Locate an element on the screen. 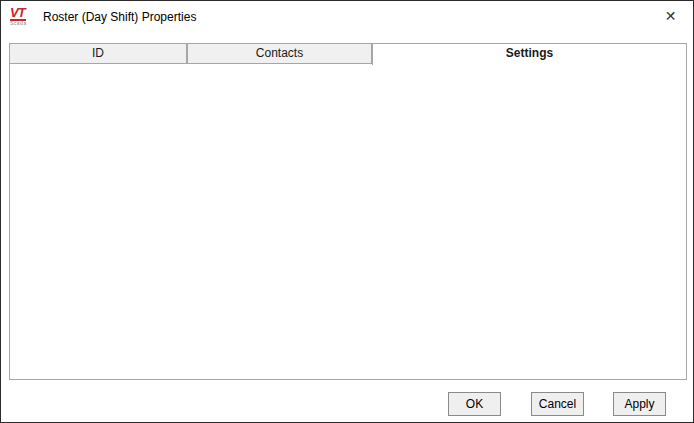  tab-settings: Settings is located at coordinates (530, 54).